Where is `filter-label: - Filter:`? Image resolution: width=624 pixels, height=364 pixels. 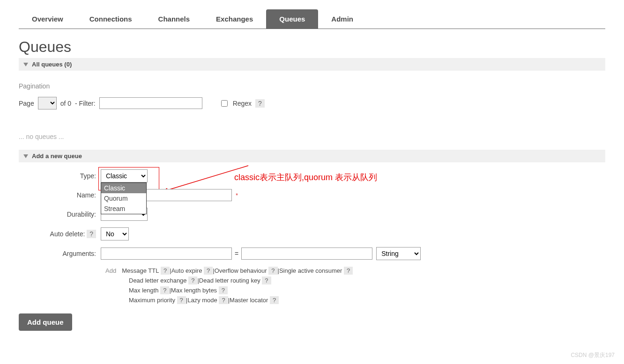 filter-label: - Filter: is located at coordinates (85, 103).